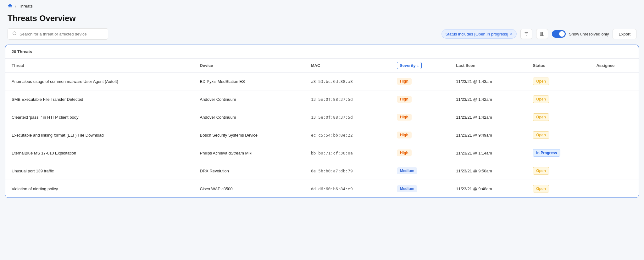 The width and height of the screenshot is (644, 260). Describe the element at coordinates (511, 34) in the screenshot. I see `filter-chip-close: ×` at that location.